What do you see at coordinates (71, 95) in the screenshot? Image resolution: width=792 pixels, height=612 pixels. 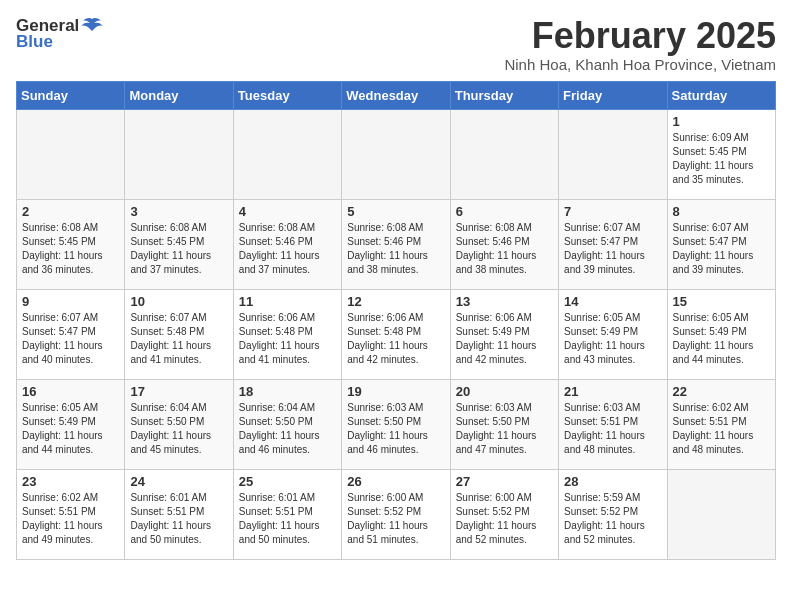 I see `weekday-header-sunday: Sunday` at bounding box center [71, 95].